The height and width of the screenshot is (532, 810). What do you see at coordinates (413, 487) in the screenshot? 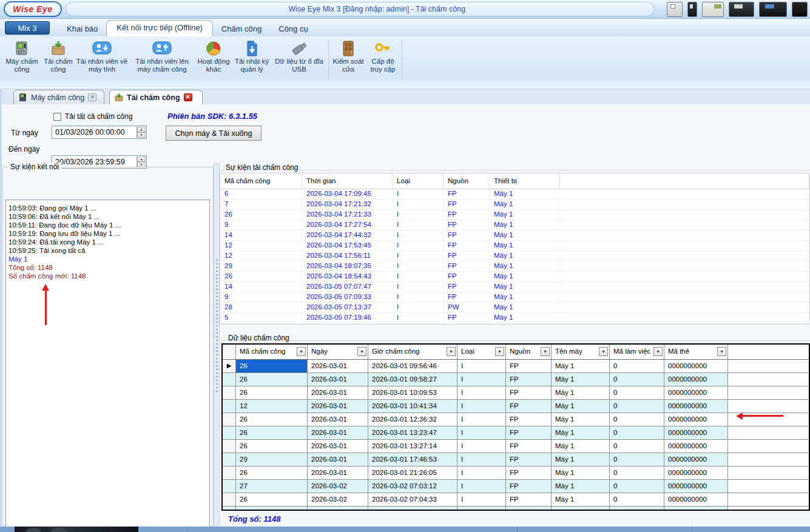
I see `table-cell: 2026-03-02 07:03:12` at bounding box center [413, 487].